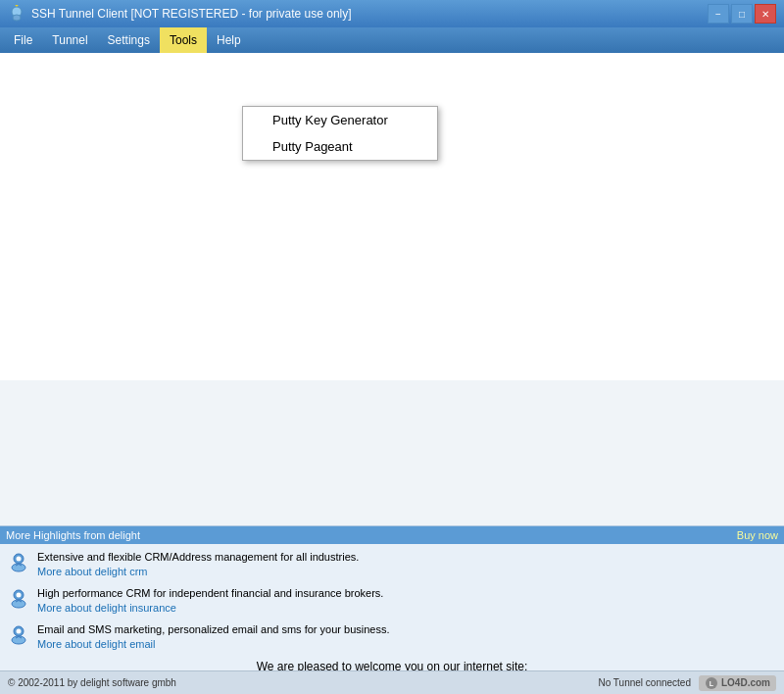 The height and width of the screenshot is (694, 784). What do you see at coordinates (340, 133) in the screenshot?
I see `tools-dropdown: Putty Key Generator Putty Pageant` at bounding box center [340, 133].